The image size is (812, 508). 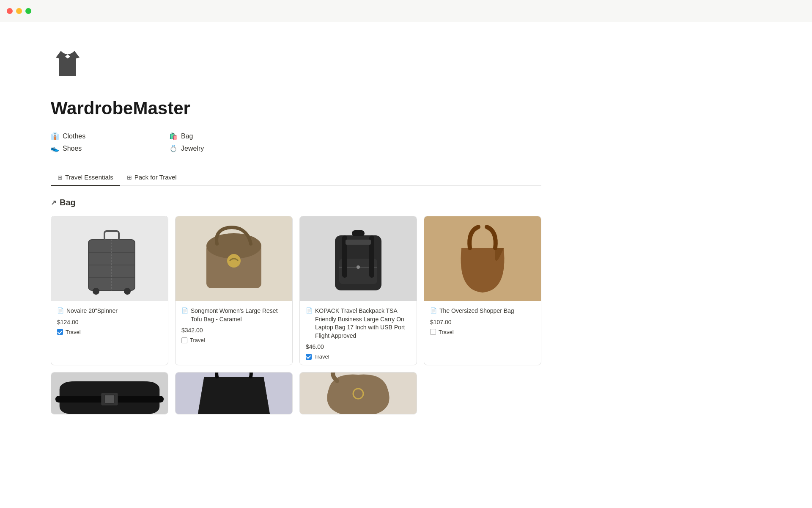 I want to click on product-name-0: Novaire 20"Spinner, so click(x=92, y=311).